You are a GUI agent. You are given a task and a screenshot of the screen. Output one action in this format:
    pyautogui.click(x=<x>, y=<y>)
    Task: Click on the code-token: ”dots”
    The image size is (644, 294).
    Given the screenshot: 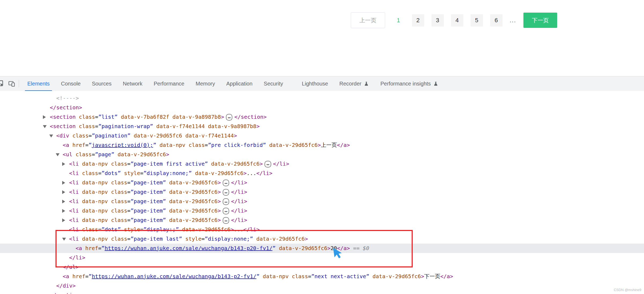 What is the action you would take?
    pyautogui.click(x=111, y=173)
    